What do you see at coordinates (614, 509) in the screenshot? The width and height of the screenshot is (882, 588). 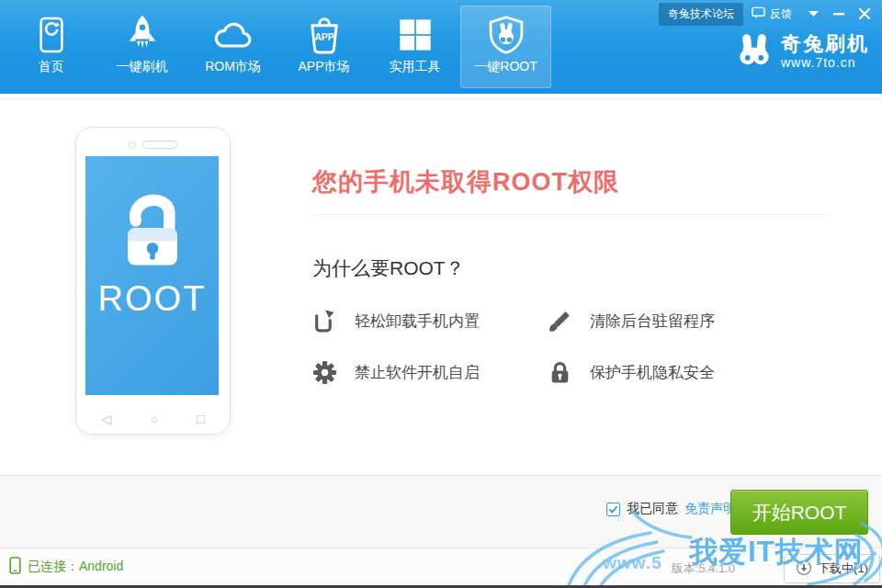 I see `agree-checkbox` at bounding box center [614, 509].